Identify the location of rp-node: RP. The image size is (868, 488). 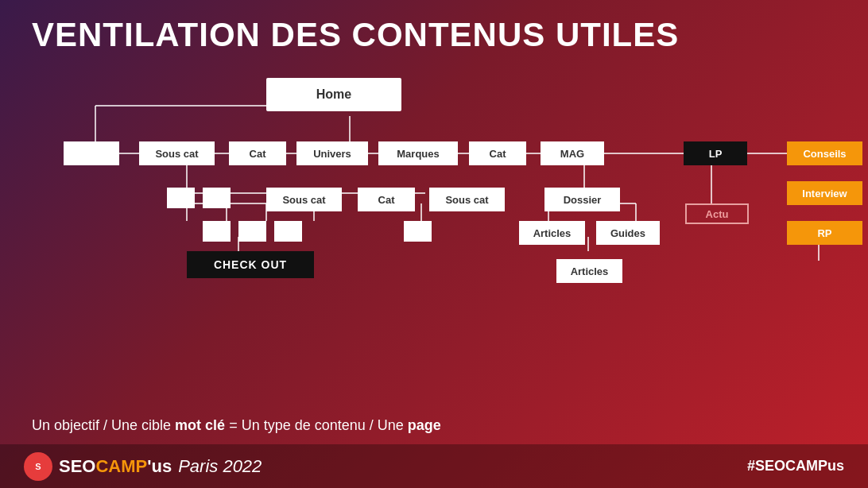
(825, 233).